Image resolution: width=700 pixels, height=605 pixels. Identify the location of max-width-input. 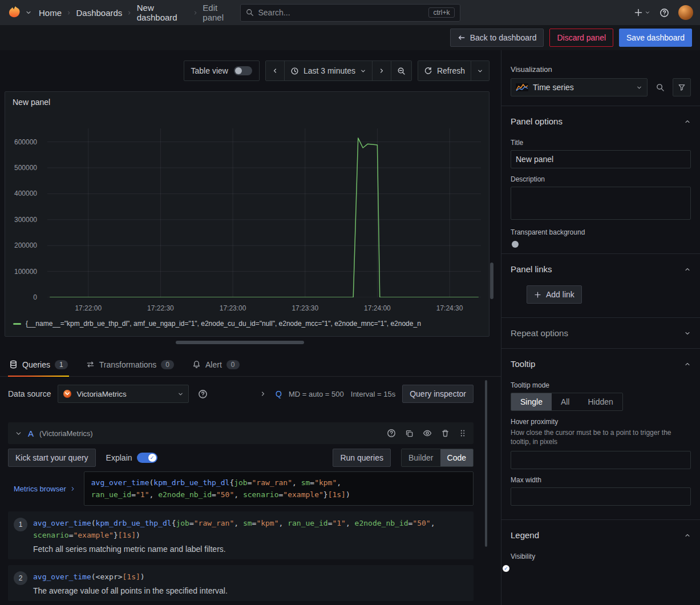
(601, 497).